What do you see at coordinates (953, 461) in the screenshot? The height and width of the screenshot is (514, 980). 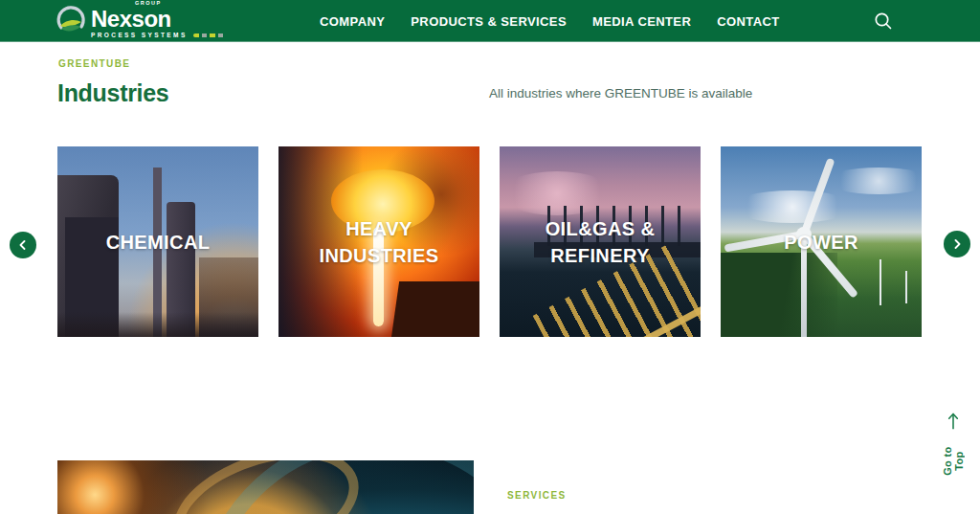 I see `go-to-top-label: Go to Top` at bounding box center [953, 461].